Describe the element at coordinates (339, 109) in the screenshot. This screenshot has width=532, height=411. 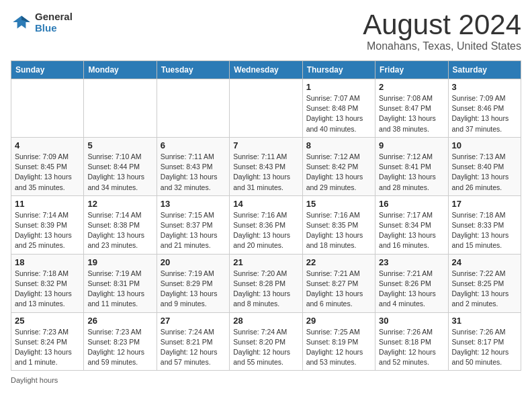
I see `calendar-cell: 1Sunrise: 7:07 AM Sunset: 8:48 PM Daylig…` at that location.